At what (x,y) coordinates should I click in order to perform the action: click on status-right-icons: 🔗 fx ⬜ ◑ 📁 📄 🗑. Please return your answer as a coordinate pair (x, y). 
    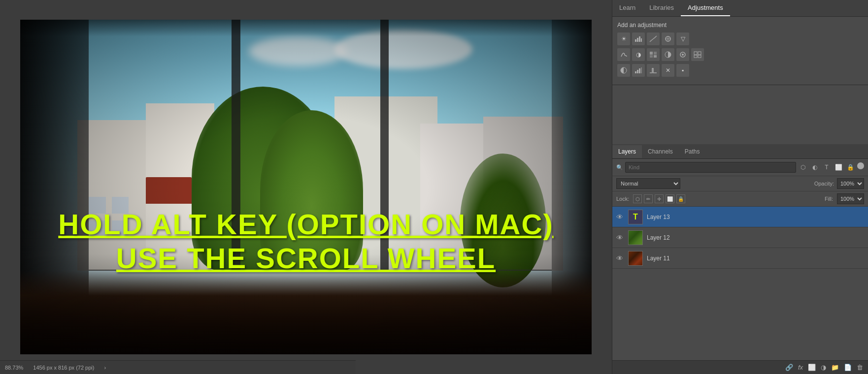
    Looking at the image, I should click on (824, 367).